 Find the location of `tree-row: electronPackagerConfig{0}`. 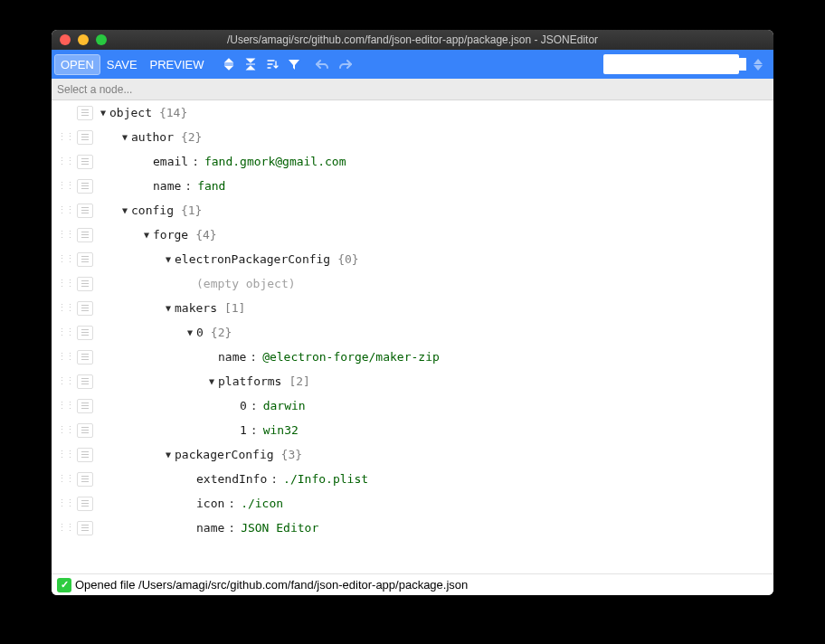

tree-row: electronPackagerConfig{0} is located at coordinates (412, 259).